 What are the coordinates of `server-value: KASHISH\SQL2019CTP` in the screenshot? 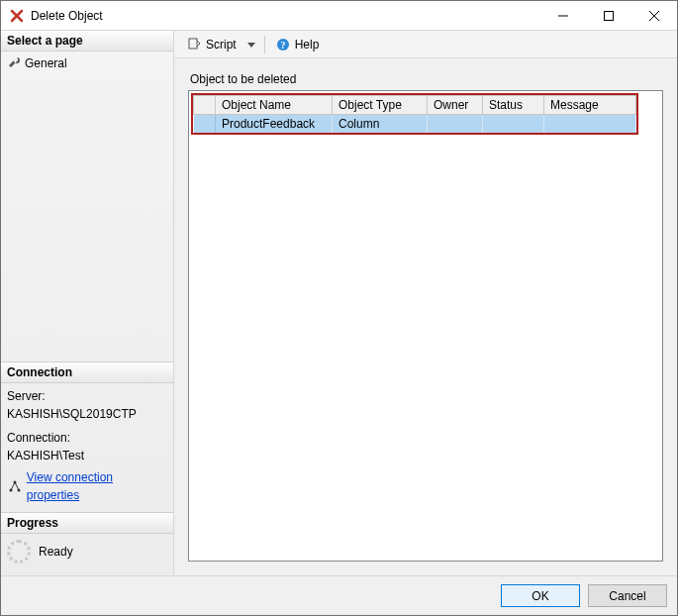 It's located at (87, 414).